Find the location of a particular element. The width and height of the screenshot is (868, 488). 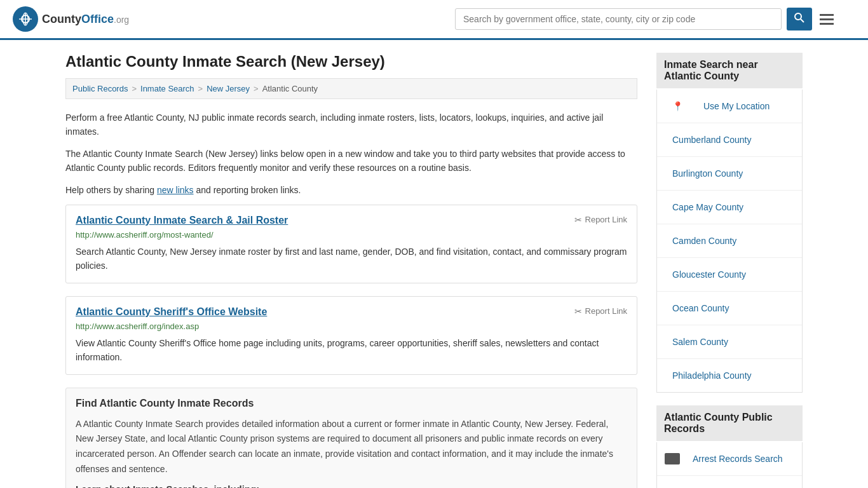

intro-paragraph-3: Help others by sharing new links and rep… is located at coordinates (351, 190).